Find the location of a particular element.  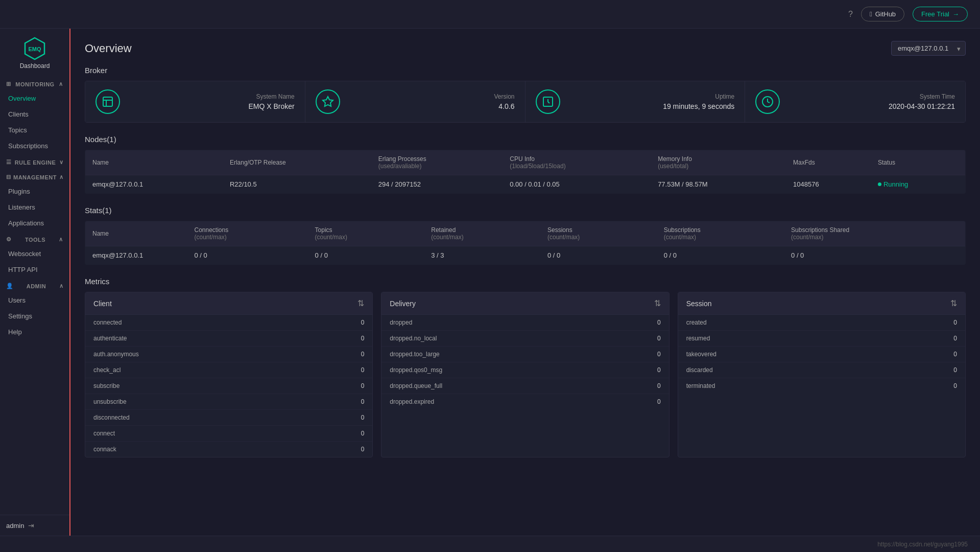

arrow-icon: → is located at coordinates (956, 14).